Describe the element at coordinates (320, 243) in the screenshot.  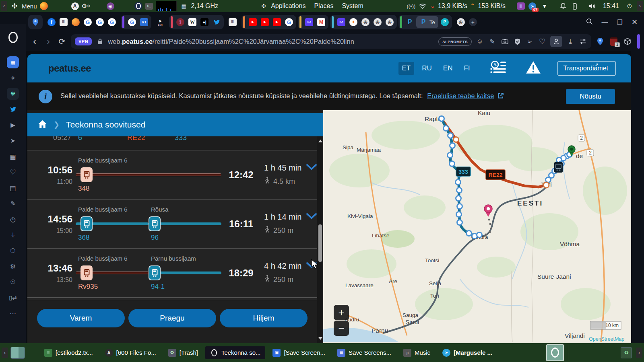
I see `scrollbar-thumb` at that location.